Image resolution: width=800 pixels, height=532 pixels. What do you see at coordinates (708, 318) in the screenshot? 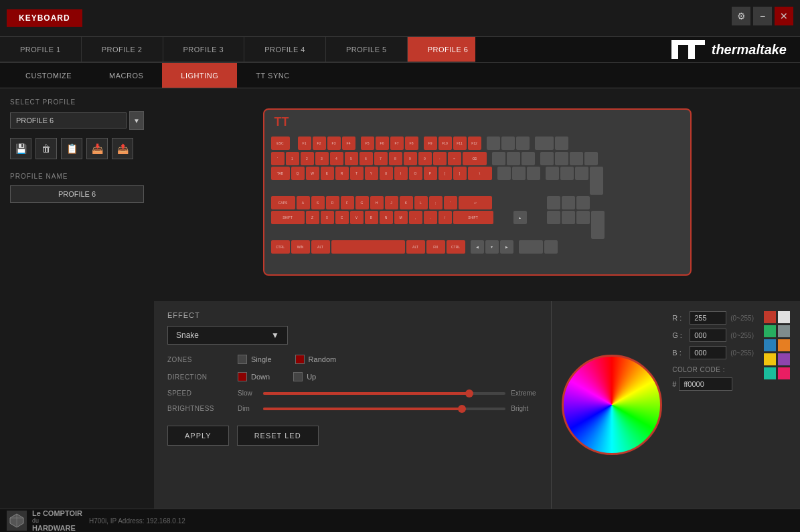
I see `r-input` at bounding box center [708, 318].